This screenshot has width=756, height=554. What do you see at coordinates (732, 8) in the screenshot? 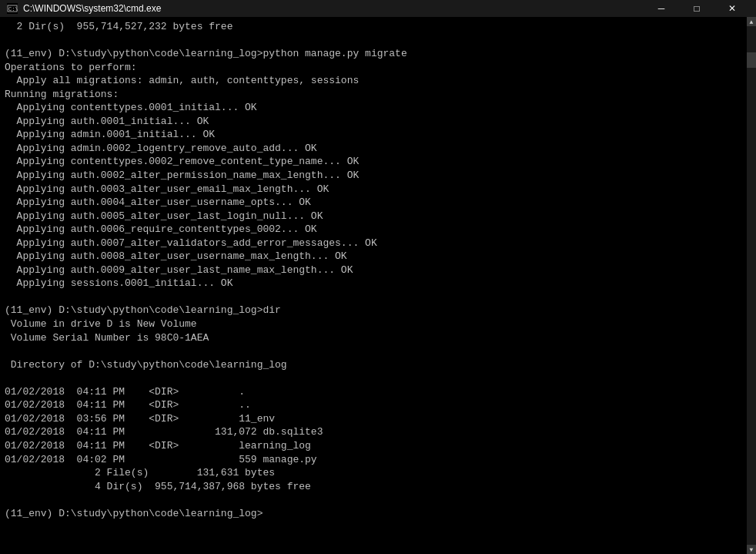
I see `close-button: ✕` at bounding box center [732, 8].